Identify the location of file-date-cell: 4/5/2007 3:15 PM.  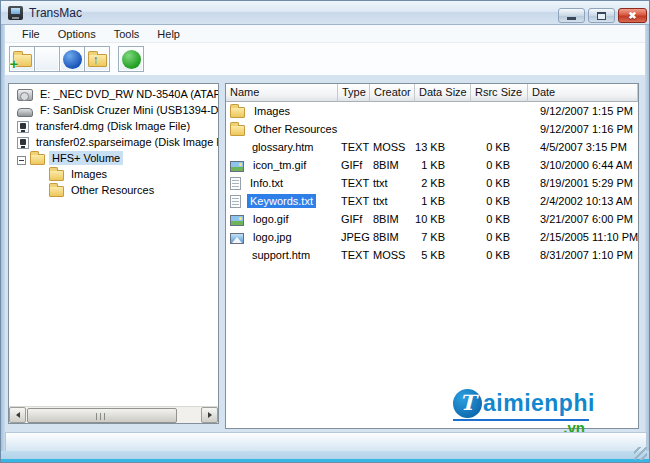
(584, 147).